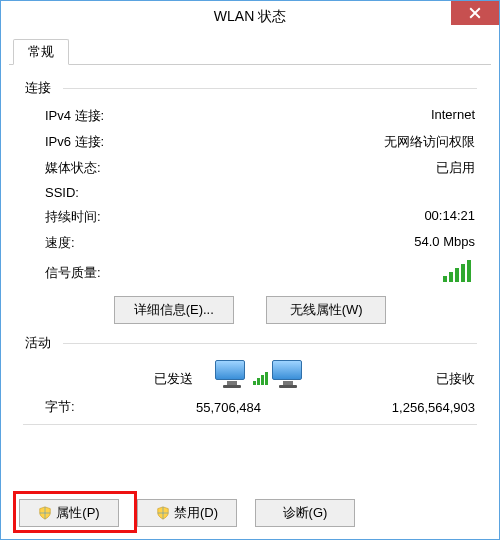 This screenshot has width=500, height=540. I want to click on tab-general-label: 常规, so click(41, 52).